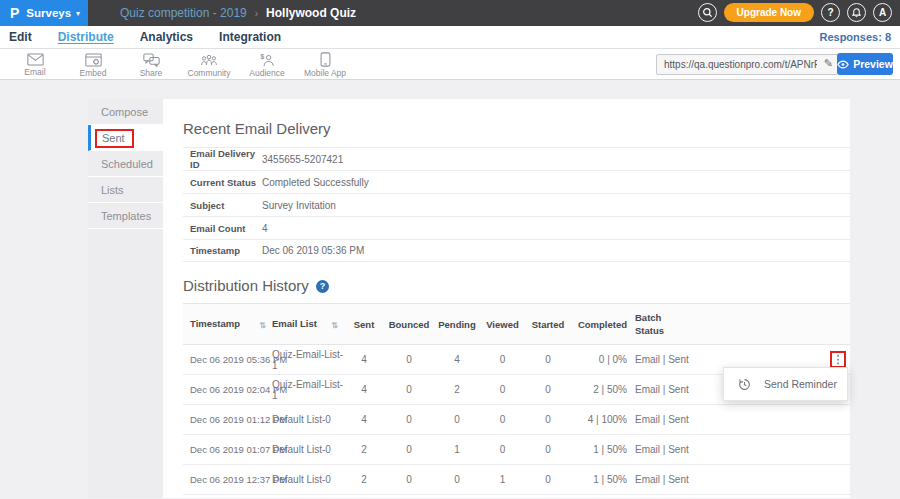  I want to click on cell-pending: 4, so click(457, 360).